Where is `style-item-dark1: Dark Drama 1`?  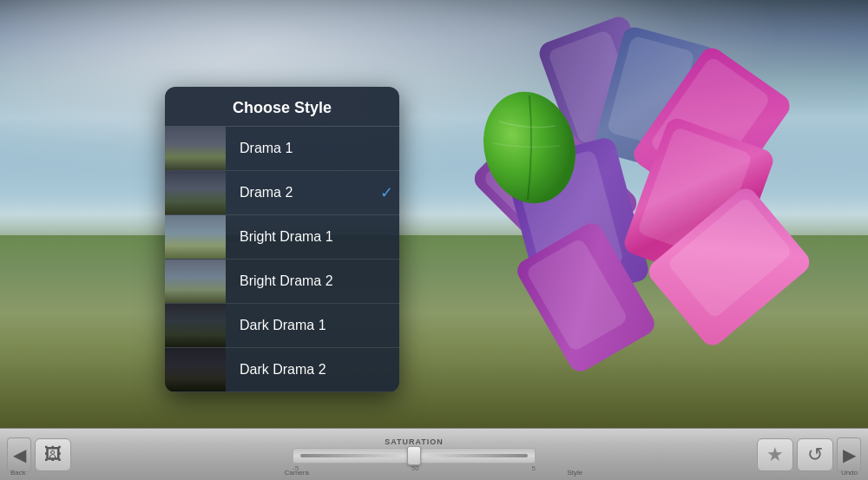 style-item-dark1: Dark Drama 1 is located at coordinates (282, 326).